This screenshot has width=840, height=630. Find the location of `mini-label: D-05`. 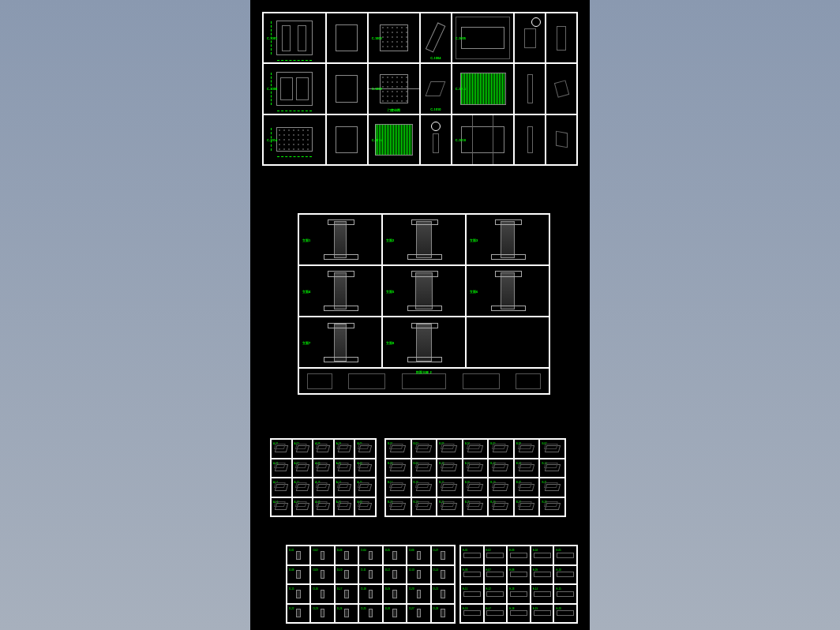

mini-label: D-05 is located at coordinates (388, 550).